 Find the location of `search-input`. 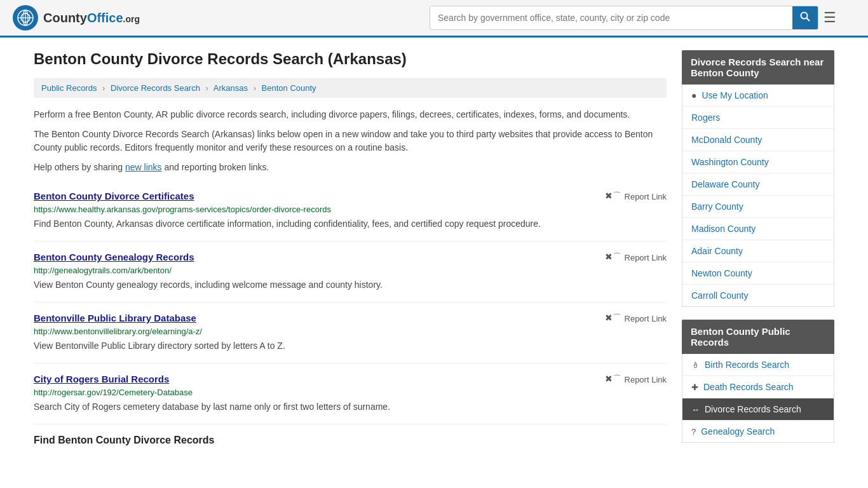

search-input is located at coordinates (611, 18).